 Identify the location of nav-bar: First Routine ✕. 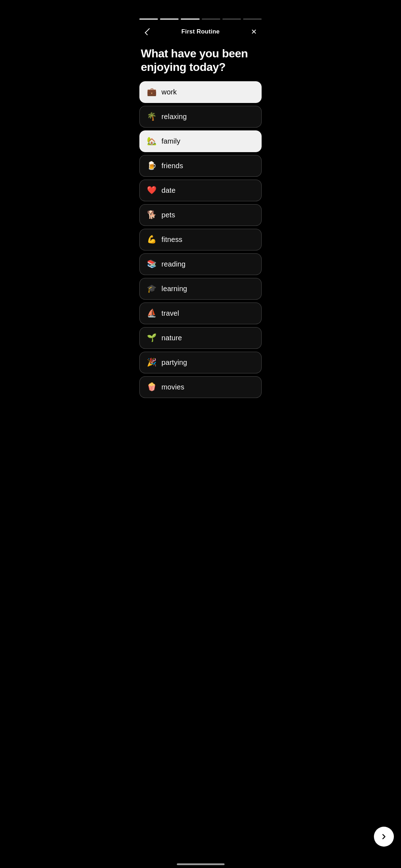
(200, 32).